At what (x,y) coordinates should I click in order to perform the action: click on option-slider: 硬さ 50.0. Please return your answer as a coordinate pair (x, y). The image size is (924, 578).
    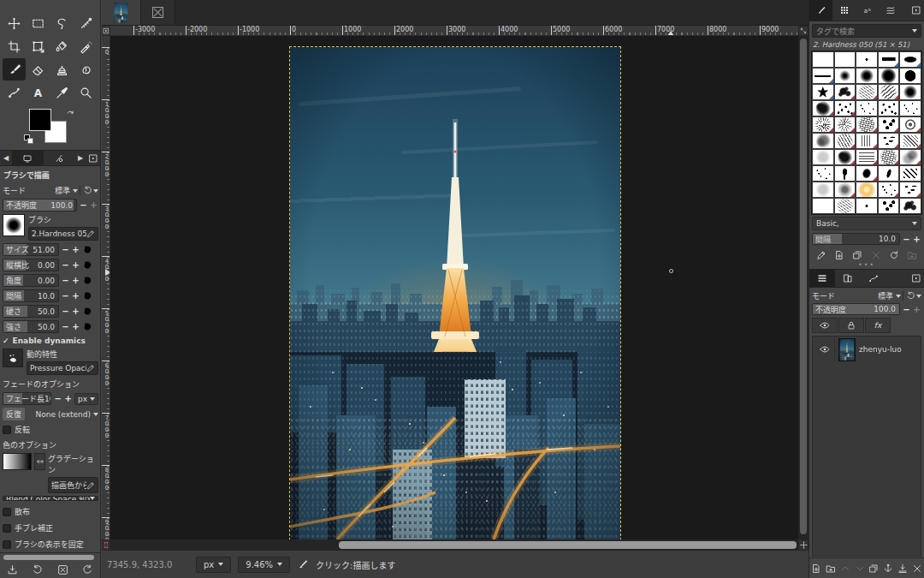
    Looking at the image, I should click on (31, 312).